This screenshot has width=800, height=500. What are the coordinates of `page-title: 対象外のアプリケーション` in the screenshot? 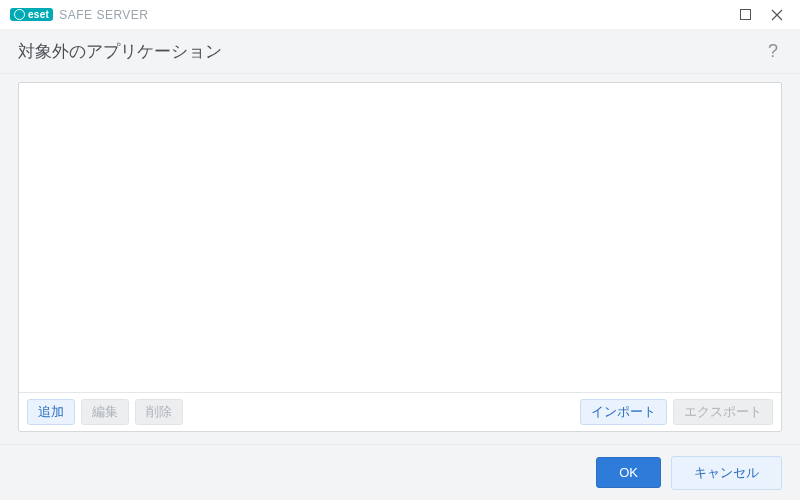 It's located at (120, 52).